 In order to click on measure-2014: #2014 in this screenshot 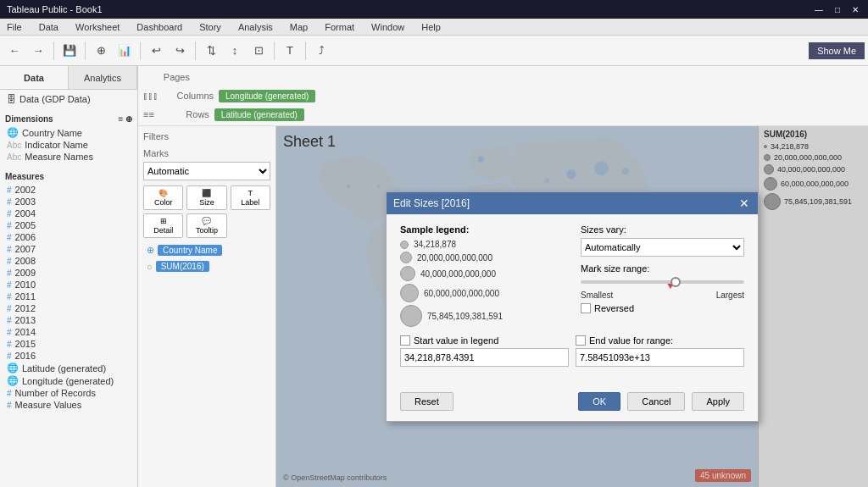, I will do `click(69, 332)`.